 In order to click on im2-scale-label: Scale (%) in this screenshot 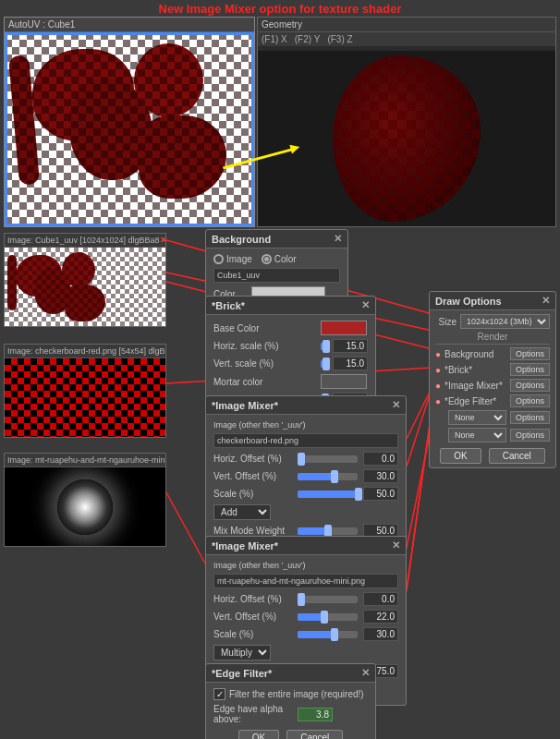, I will do `click(253, 634)`.